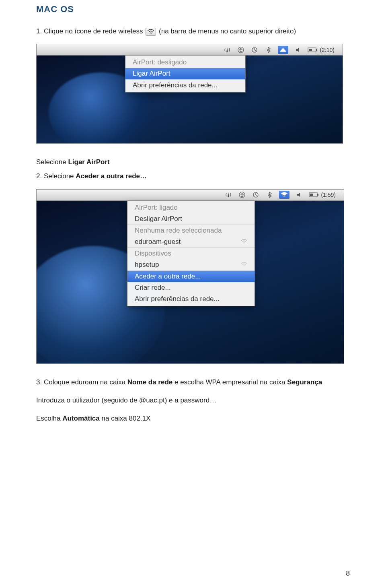 The width and height of the screenshot is (386, 588). Describe the element at coordinates (151, 32) in the screenshot. I see `wifi-inline-icon` at that location.